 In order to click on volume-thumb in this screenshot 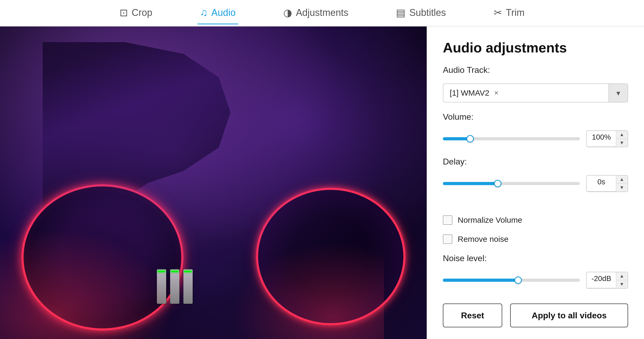, I will do `click(470, 139)`.